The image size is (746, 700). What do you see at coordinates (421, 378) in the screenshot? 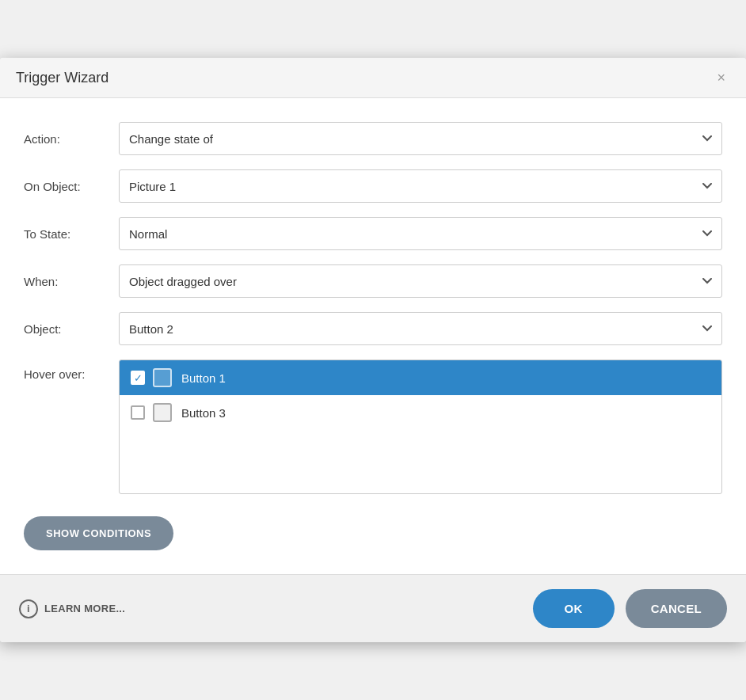
I see `list-item: ✓ Button 1` at bounding box center [421, 378].